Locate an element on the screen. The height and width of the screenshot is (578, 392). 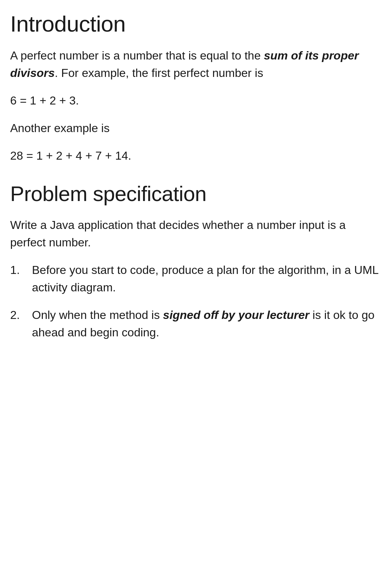
list-number-1: 1. is located at coordinates (21, 279).